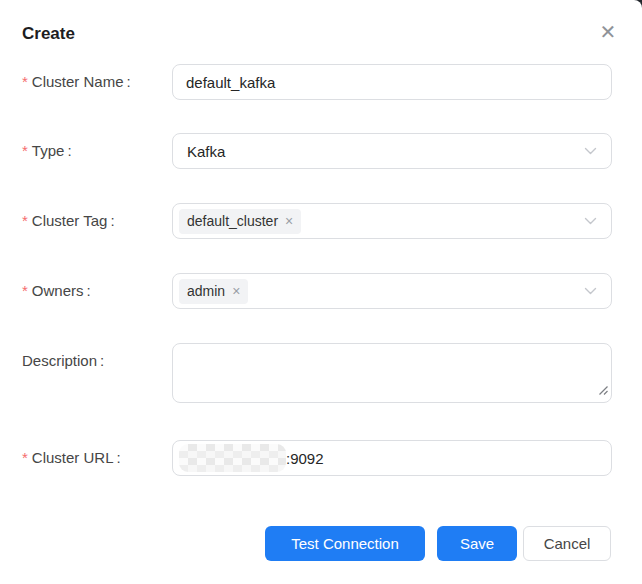 This screenshot has height=584, width=642. I want to click on owners-select: admin ×, so click(392, 291).